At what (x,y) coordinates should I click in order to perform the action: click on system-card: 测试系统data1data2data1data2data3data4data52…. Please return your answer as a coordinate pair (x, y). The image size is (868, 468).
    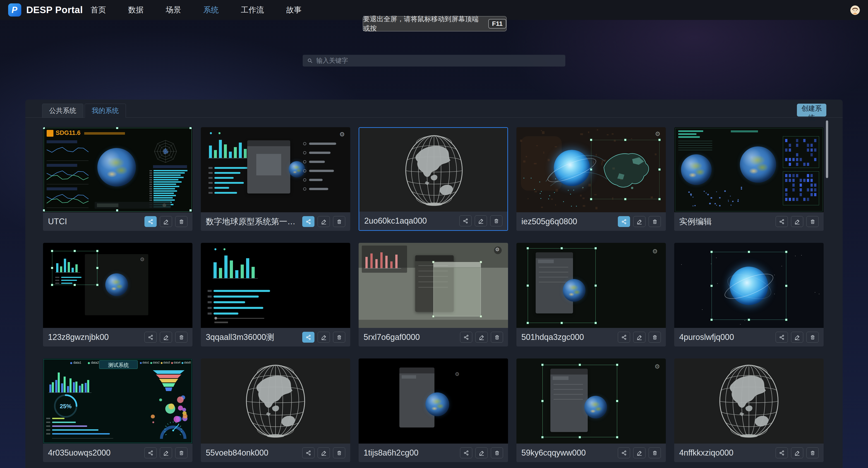
    Looking at the image, I should click on (118, 410).